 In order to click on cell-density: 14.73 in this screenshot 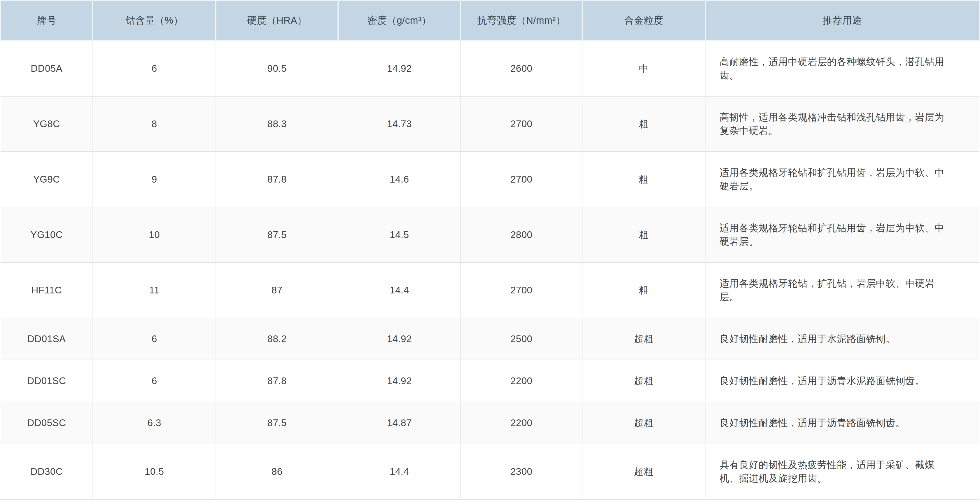, I will do `click(399, 124)`.